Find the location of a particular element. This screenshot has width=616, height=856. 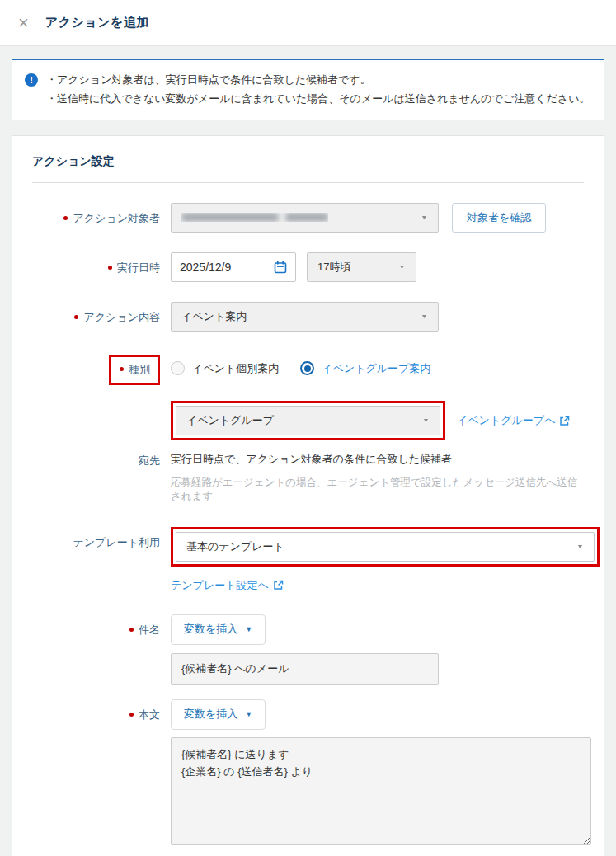

radio-label: イベントグループ案内 is located at coordinates (376, 369).